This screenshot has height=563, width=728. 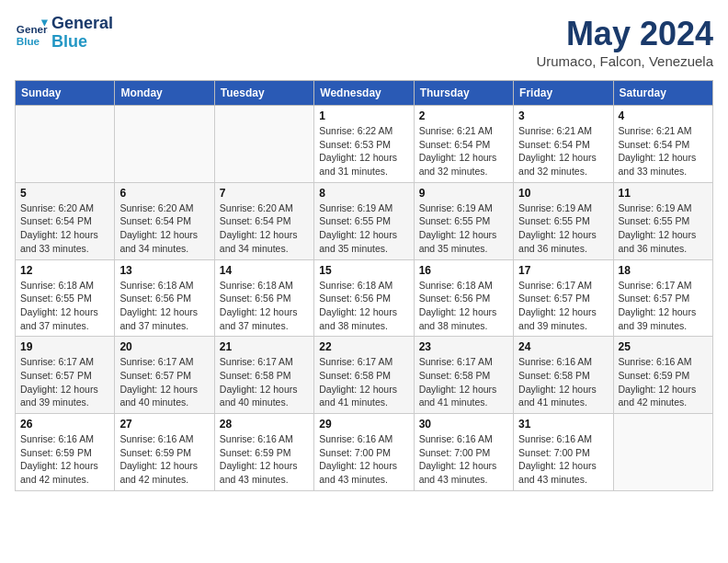 I want to click on title-block: May 2024 Urumaco, Falcon, Venezuela, so click(x=625, y=42).